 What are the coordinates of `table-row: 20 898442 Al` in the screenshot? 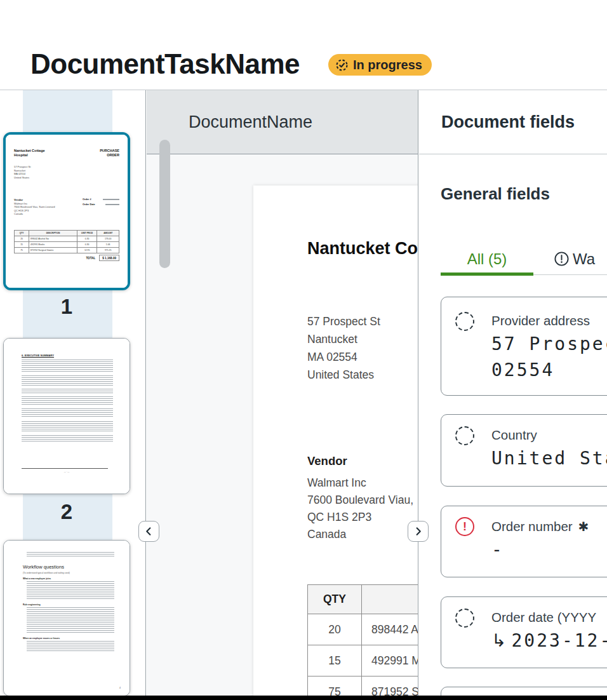 It's located at (363, 630).